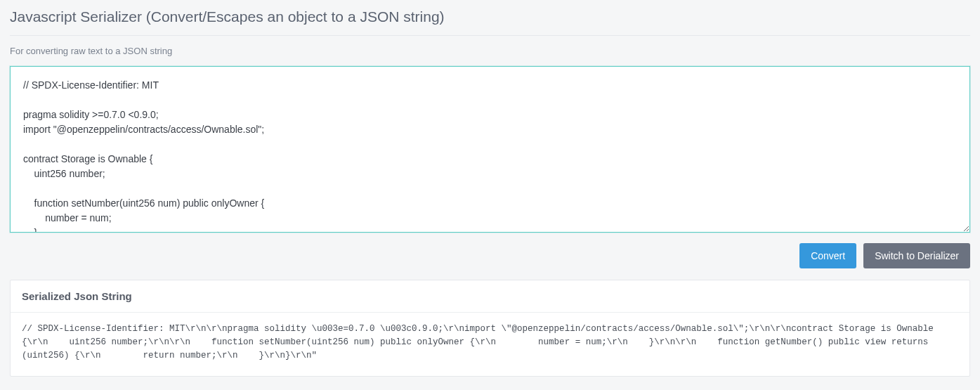 Image resolution: width=980 pixels, height=390 pixels. What do you see at coordinates (828, 256) in the screenshot?
I see `convert-button: Convert` at bounding box center [828, 256].